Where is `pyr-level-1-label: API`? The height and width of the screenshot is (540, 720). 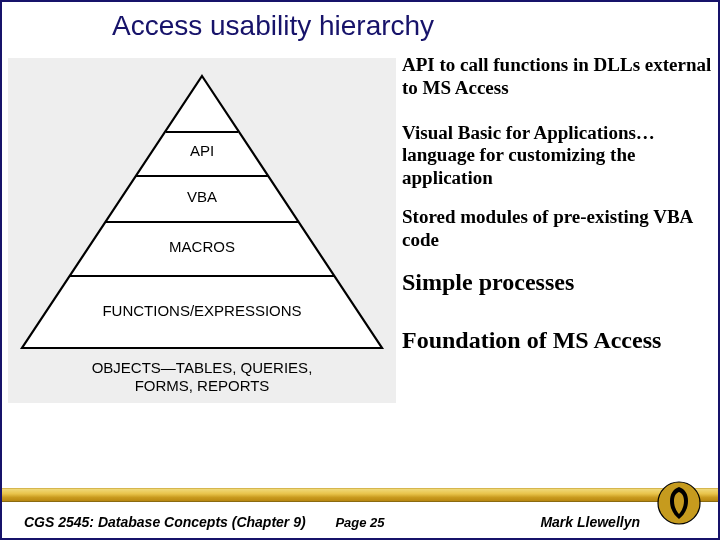
pyr-level-1-label: API is located at coordinates (202, 150).